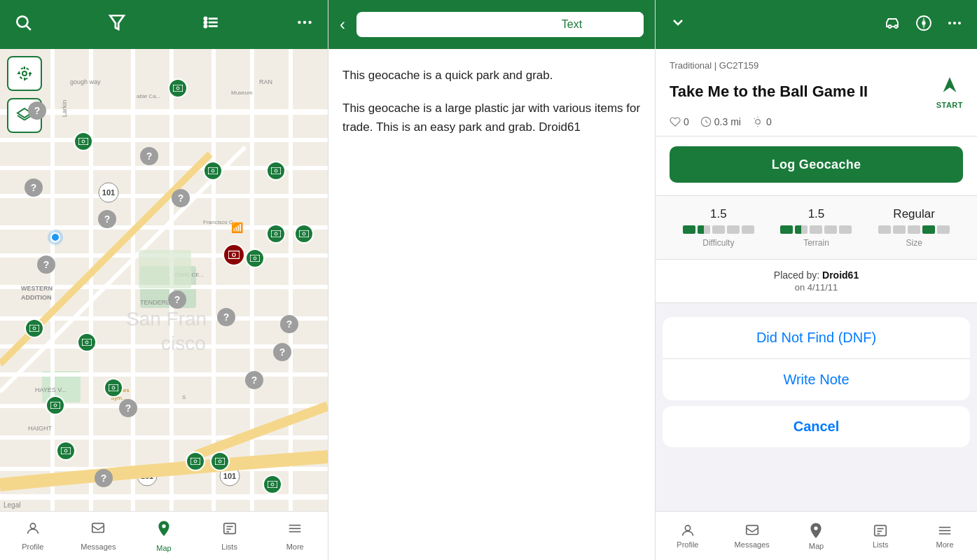 This screenshot has width=977, height=560. What do you see at coordinates (117, 24) in the screenshot?
I see `filter-icon` at bounding box center [117, 24].